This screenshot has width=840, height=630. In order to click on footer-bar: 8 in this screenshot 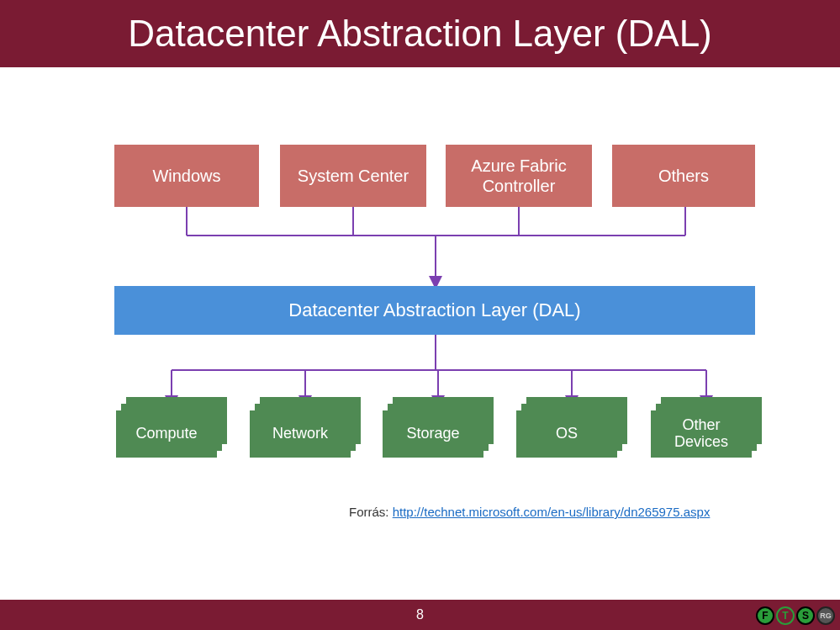, I will do `click(420, 615)`.